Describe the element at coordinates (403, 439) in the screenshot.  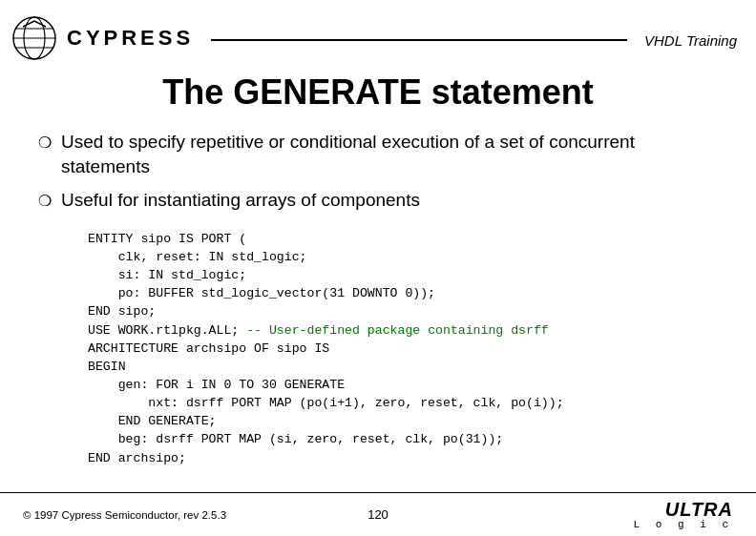
I see `code-line-12: beg: dsrff PORT MAP (si, zero, reset, cl…` at that location.